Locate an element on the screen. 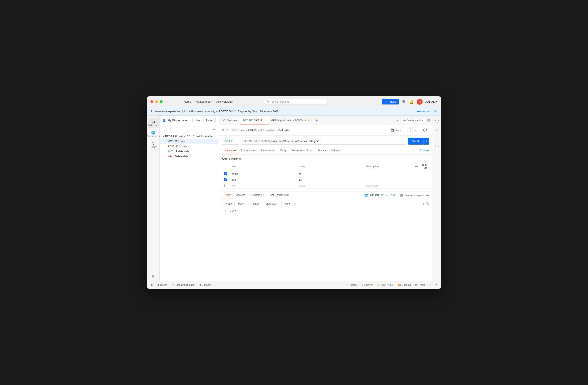 The height and width of the screenshot is (385, 588). req-tab-body: Body is located at coordinates (283, 151).